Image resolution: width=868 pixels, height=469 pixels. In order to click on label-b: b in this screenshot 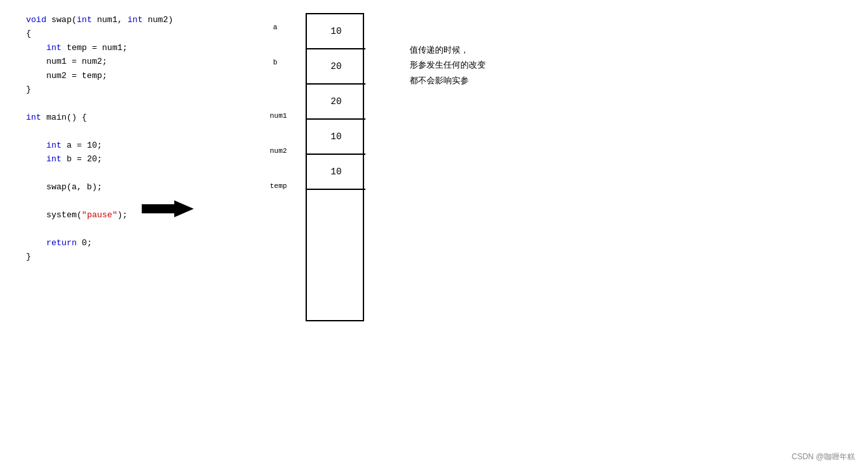, I will do `click(276, 62)`.